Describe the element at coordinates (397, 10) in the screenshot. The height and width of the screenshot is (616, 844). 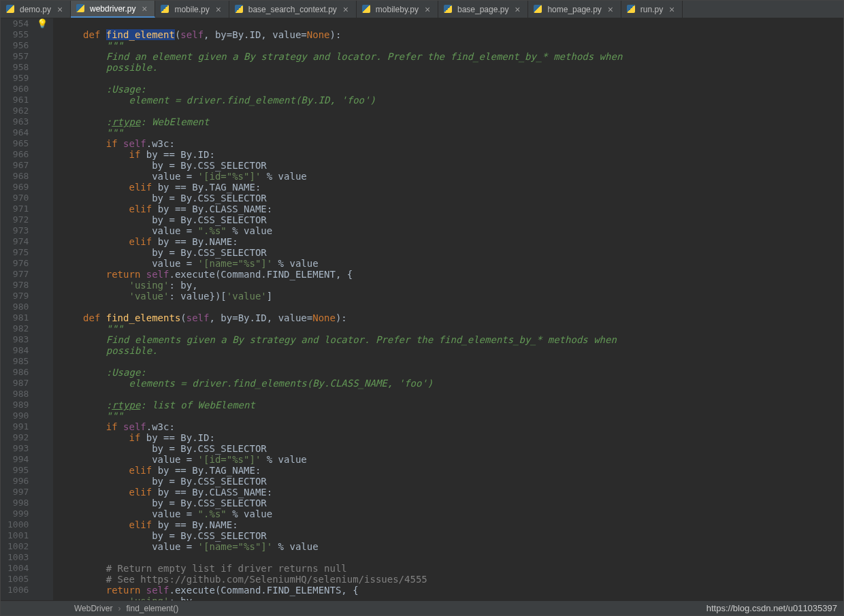
I see `tab-mobileby: mobileby.py×` at that location.